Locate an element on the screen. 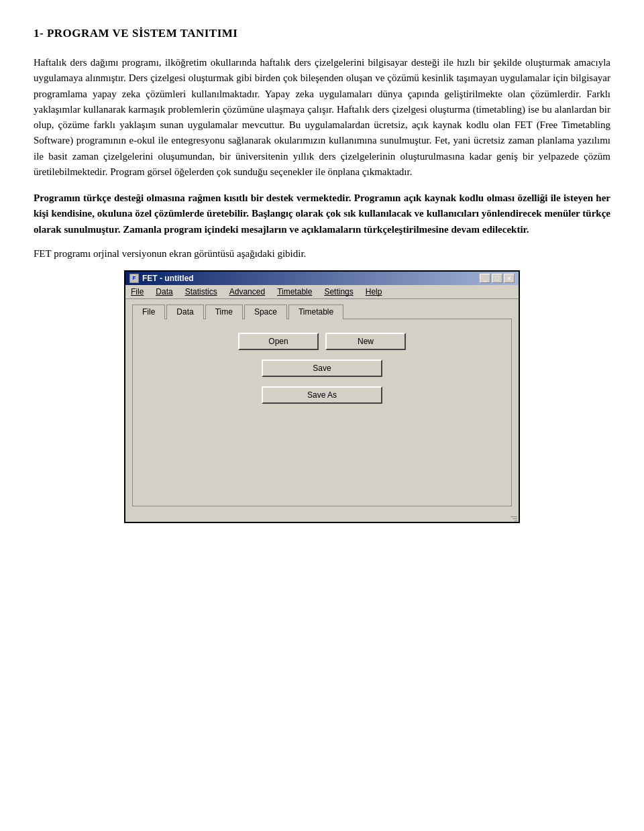 The image size is (644, 831). resize-handle is located at coordinates (513, 517).